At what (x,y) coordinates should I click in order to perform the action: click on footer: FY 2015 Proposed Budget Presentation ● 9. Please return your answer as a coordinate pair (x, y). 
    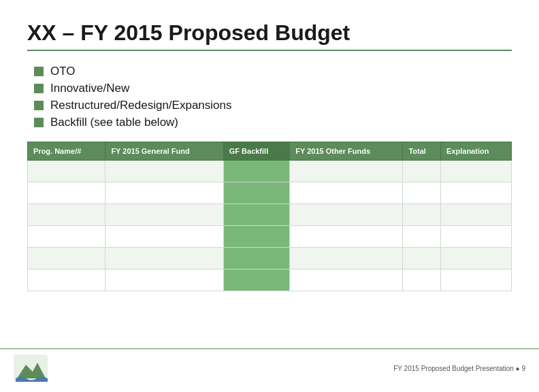
    Looking at the image, I should click on (270, 365).